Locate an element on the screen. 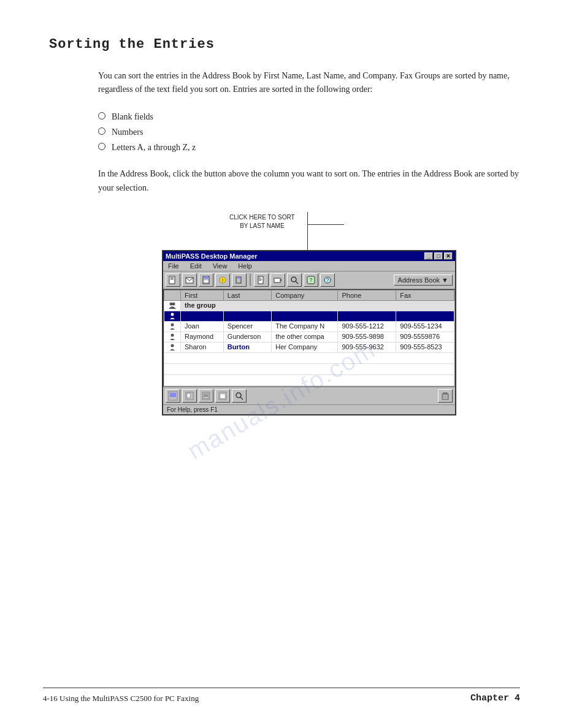 The width and height of the screenshot is (563, 728). callout-label: CLICK HERE TO SORT BY LAST NAME is located at coordinates (262, 222).